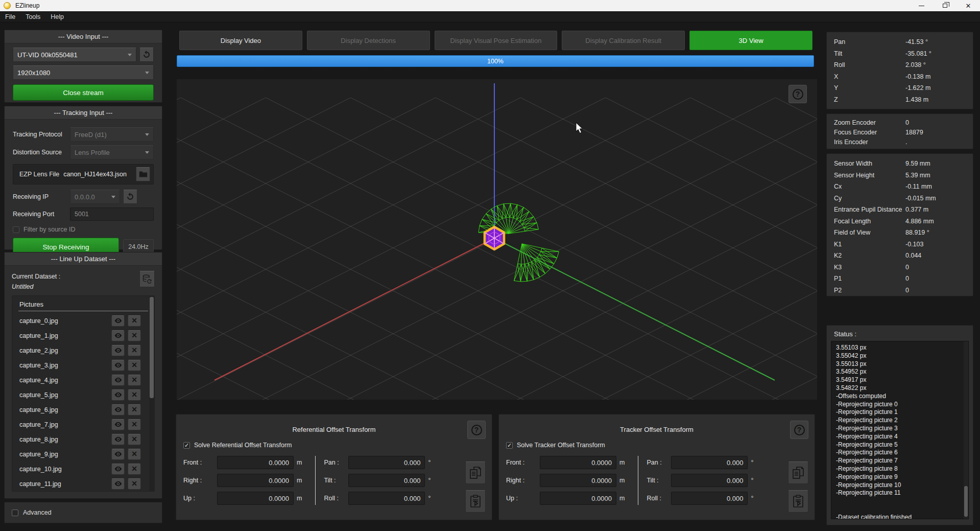  I want to click on receiving-ip-label: Receiving IP, so click(41, 197).